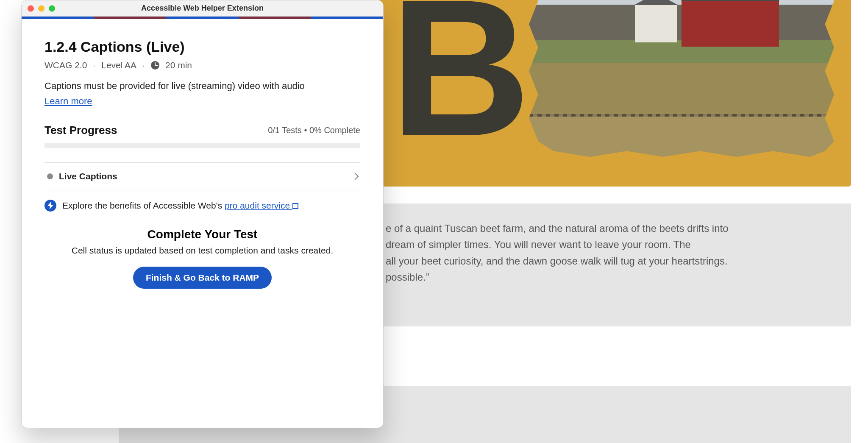 The height and width of the screenshot is (443, 868). What do you see at coordinates (682, 115) in the screenshot?
I see `photo-railroad` at bounding box center [682, 115].